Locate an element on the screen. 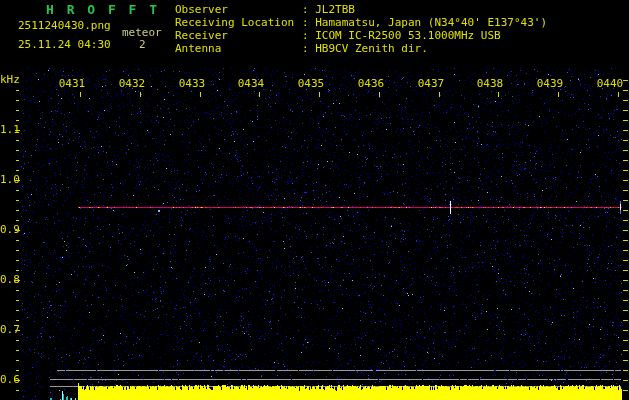 This screenshot has height=400, width=629. time-tick-label: 0434 is located at coordinates (251, 84).